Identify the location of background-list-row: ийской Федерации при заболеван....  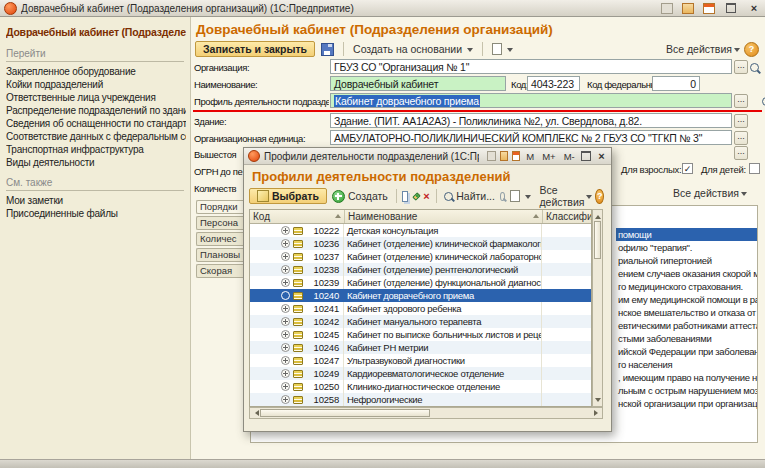
(686, 352).